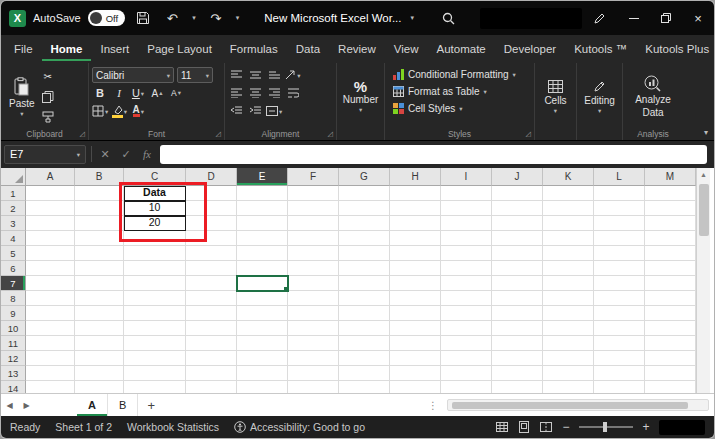 The image size is (715, 439). I want to click on cell-H6, so click(416, 268).